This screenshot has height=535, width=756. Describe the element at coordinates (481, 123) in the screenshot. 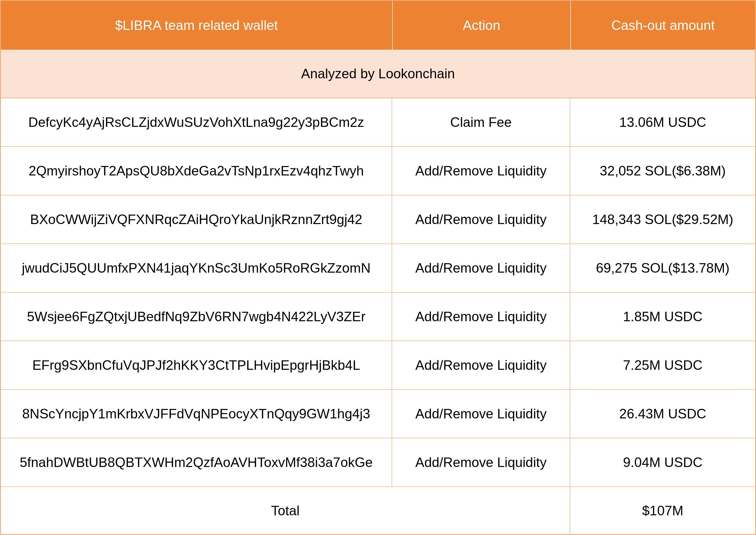

I see `action-cell: Claim Fee` at that location.